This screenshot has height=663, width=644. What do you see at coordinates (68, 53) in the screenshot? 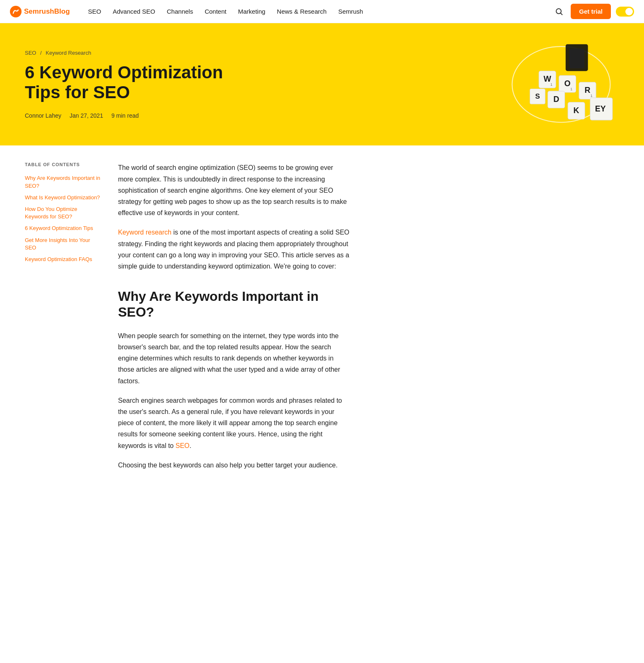
I see `breadcrumb-keyword-research: Keyword Research` at bounding box center [68, 53].